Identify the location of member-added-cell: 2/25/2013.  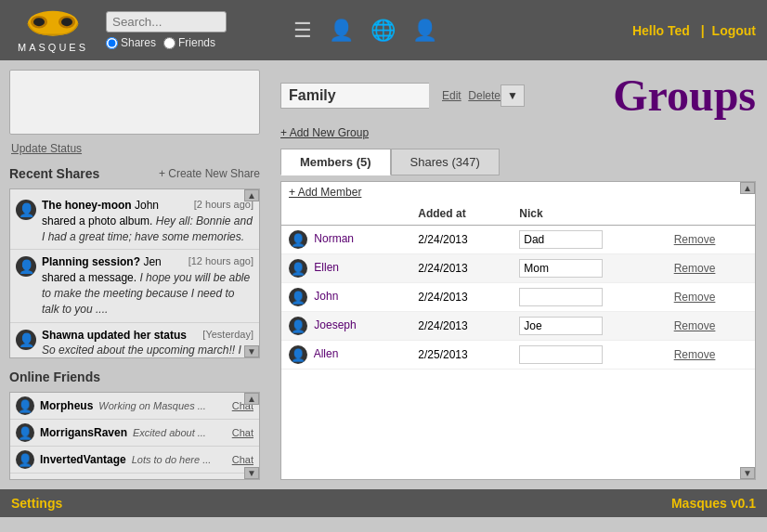
(461, 355).